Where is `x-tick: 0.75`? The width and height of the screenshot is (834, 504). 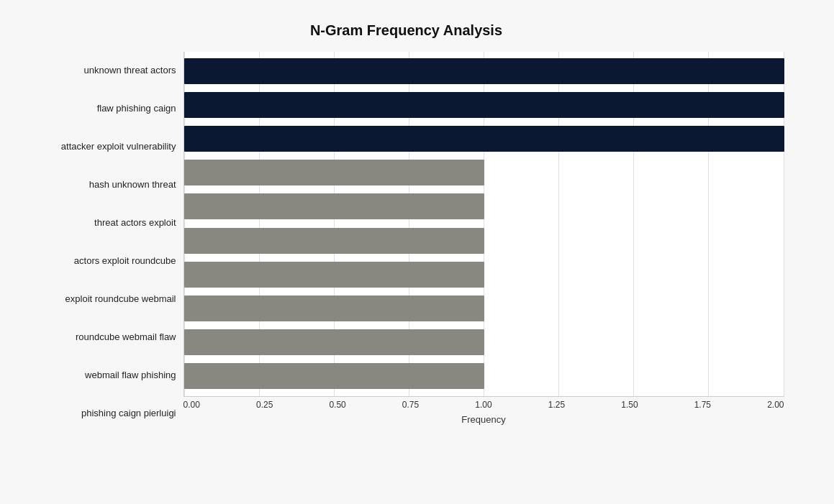
x-tick: 0.75 is located at coordinates (410, 405).